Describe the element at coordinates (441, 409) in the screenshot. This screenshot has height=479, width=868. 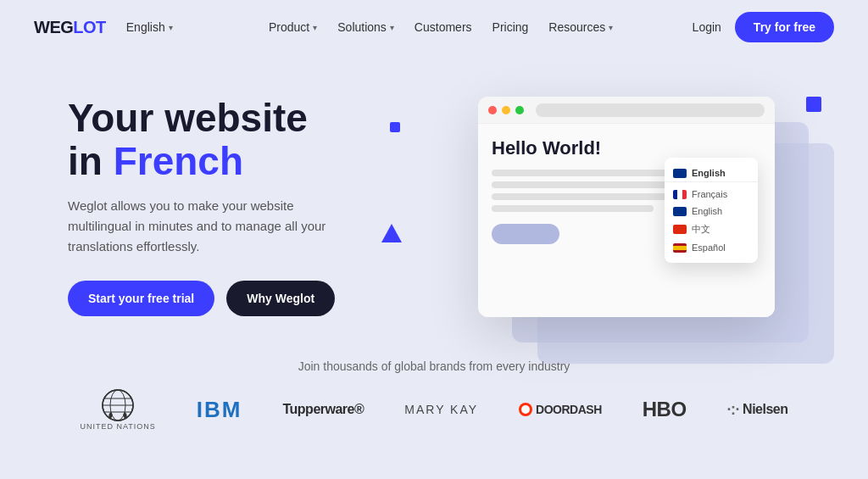
I see `brand-mary-kay: MARY KAY` at that location.